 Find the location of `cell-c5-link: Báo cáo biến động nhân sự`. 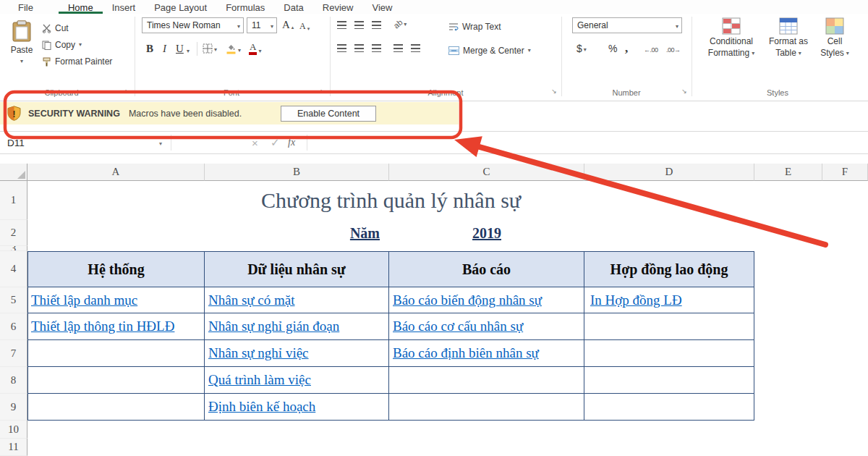

cell-c5-link: Báo cáo biến động nhân sự is located at coordinates (487, 300).